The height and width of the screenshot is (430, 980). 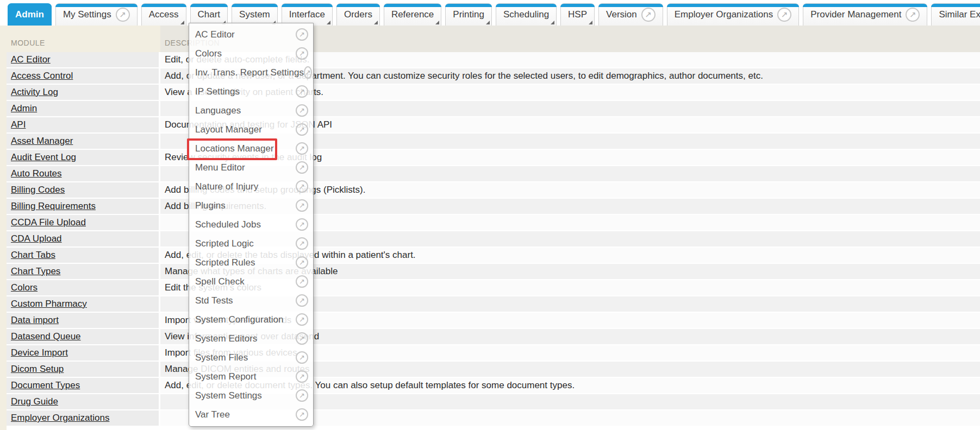 What do you see at coordinates (35, 320) in the screenshot?
I see `module-link: Data import` at bounding box center [35, 320].